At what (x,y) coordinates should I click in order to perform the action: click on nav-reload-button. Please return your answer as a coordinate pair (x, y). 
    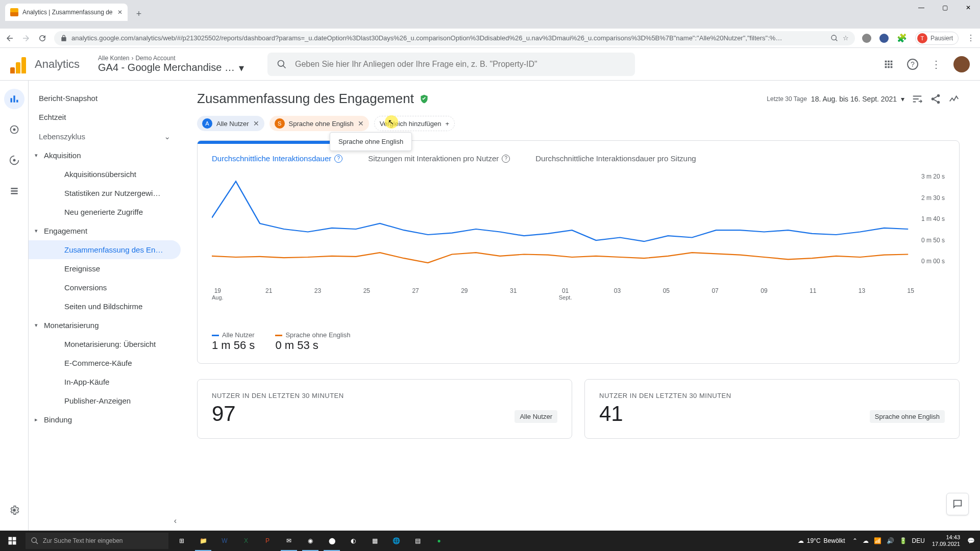
    Looking at the image, I should click on (42, 38).